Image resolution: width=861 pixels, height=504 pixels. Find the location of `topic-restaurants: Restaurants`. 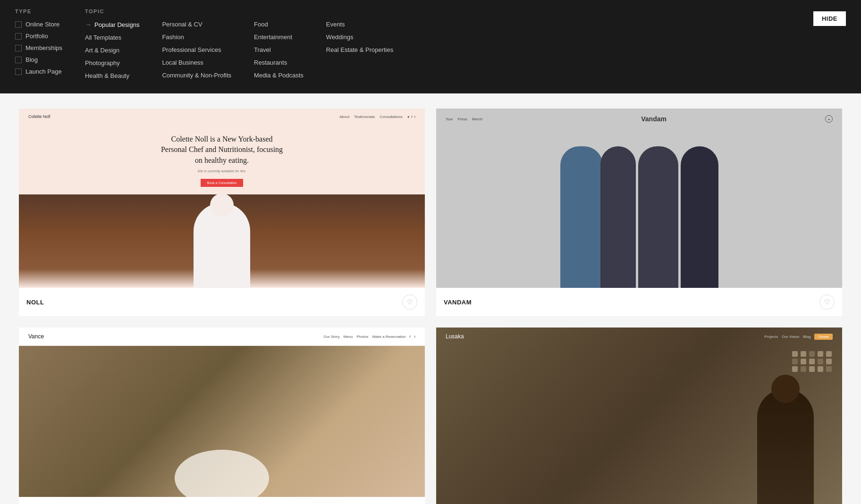

topic-restaurants: Restaurants is located at coordinates (279, 62).